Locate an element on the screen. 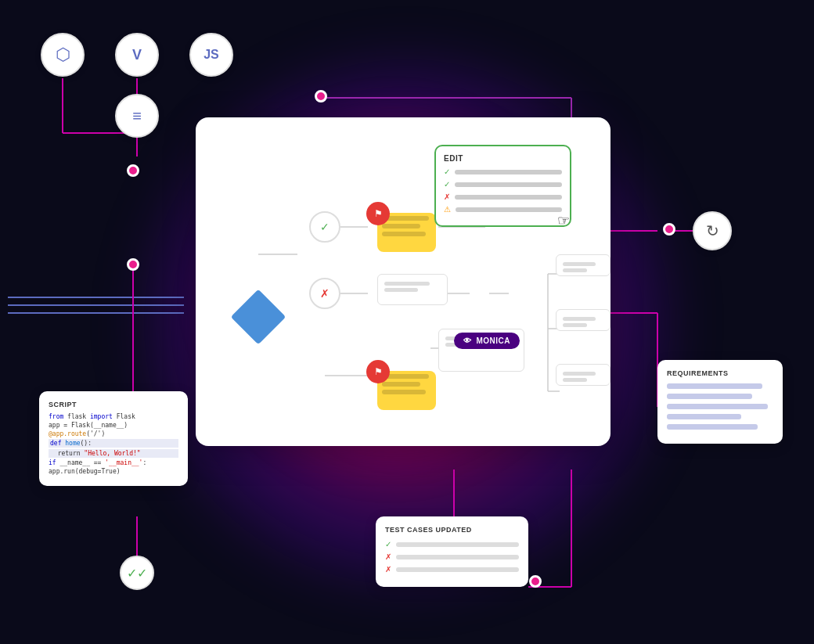 The image size is (814, 644). script-card: SCRIPT from flask import Flask app = Fla… is located at coordinates (113, 438).